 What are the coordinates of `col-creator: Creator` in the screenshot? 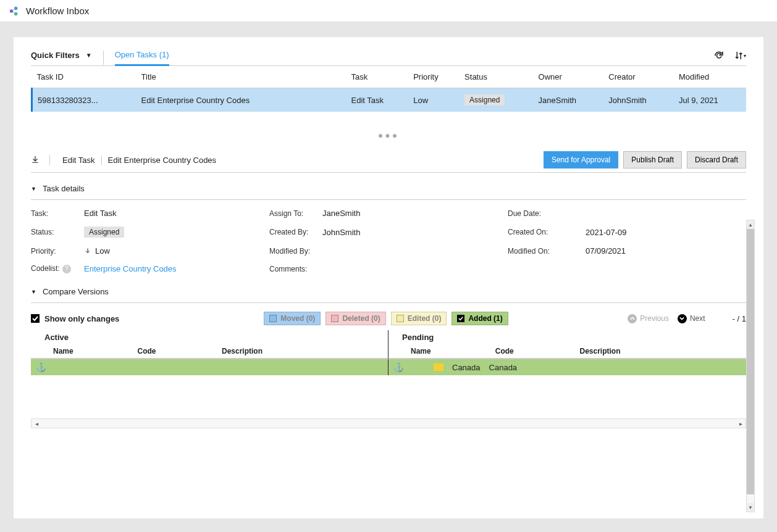 It's located at (639, 77).